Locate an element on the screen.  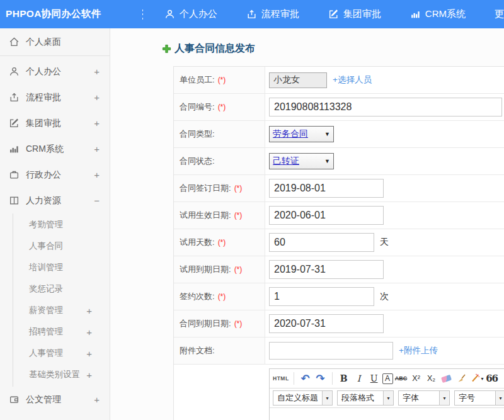
blockquote-button: 66 is located at coordinates (492, 378).